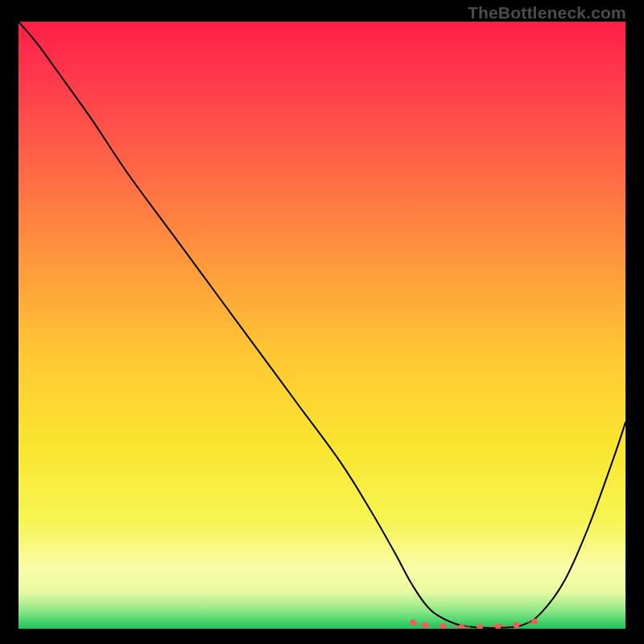 The height and width of the screenshot is (644, 644). I want to click on watermark-text: TheBottleneck.com, so click(547, 13).